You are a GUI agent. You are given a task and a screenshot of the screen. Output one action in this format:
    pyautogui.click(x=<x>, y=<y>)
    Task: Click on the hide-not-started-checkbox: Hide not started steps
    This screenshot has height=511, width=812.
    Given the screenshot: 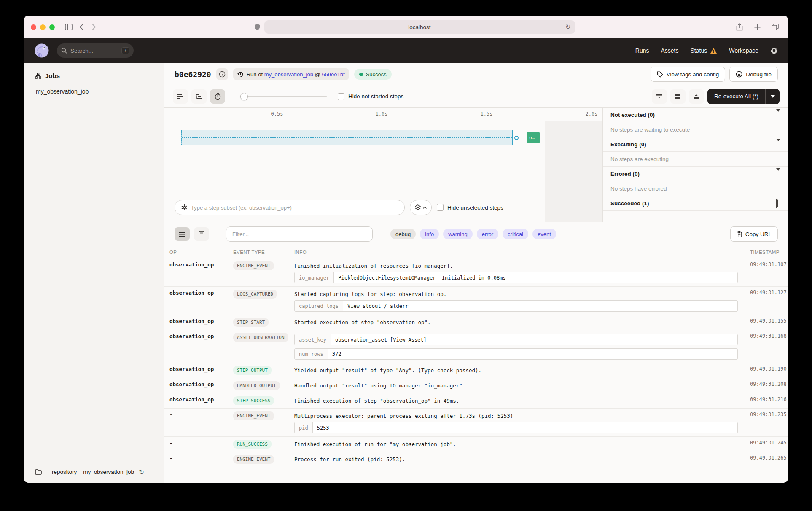 What is the action you would take?
    pyautogui.click(x=371, y=97)
    